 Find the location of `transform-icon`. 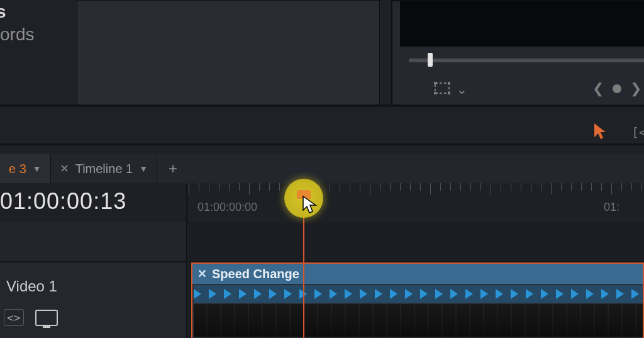

transform-icon is located at coordinates (443, 88).